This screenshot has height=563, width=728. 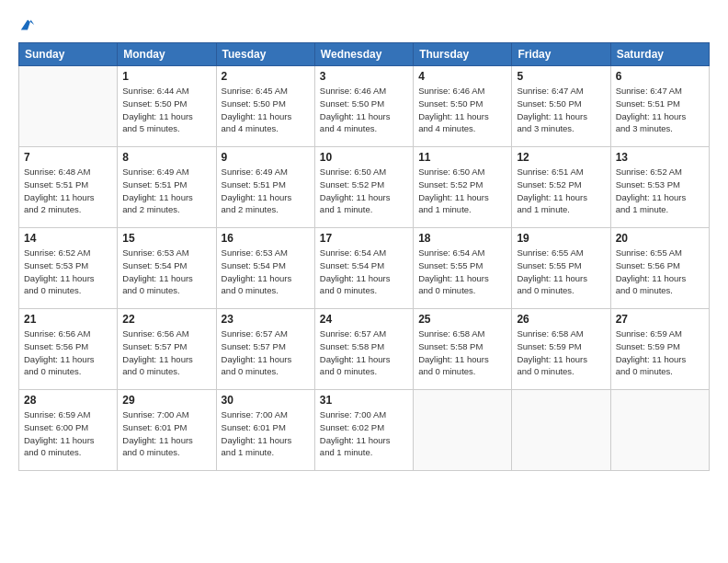 What do you see at coordinates (561, 55) in the screenshot?
I see `weekday-header: Friday` at bounding box center [561, 55].